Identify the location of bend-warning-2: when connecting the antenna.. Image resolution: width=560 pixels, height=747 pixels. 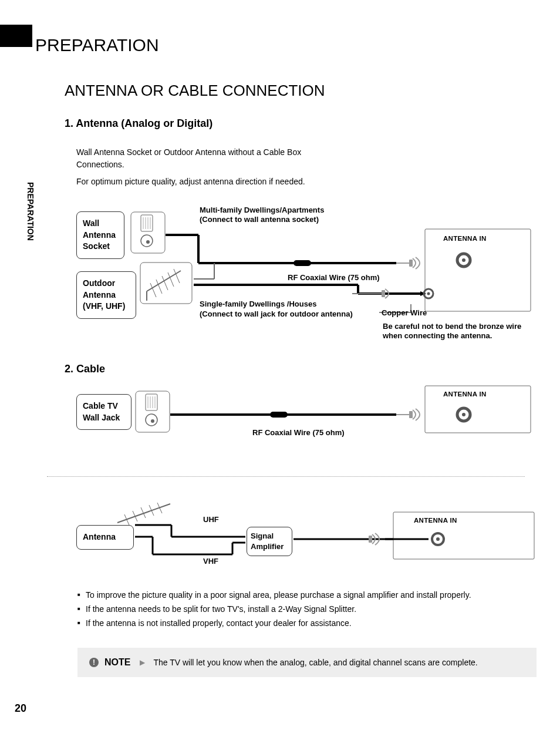
(437, 336).